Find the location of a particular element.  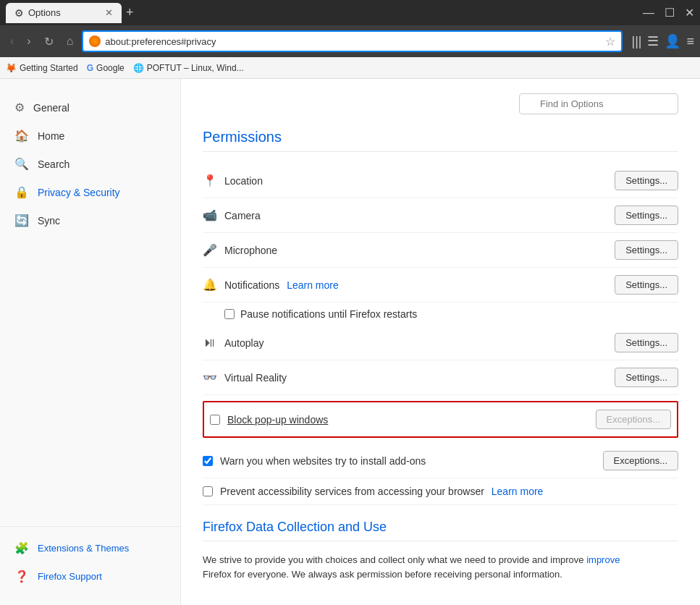

block-popup-checkbox is located at coordinates (215, 420).